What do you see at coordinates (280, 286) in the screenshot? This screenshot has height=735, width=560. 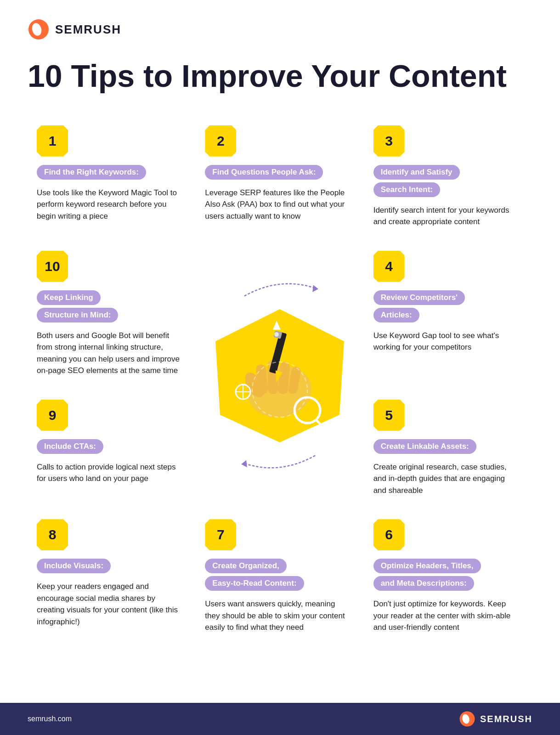 I see `arrow-top-icon` at bounding box center [280, 286].